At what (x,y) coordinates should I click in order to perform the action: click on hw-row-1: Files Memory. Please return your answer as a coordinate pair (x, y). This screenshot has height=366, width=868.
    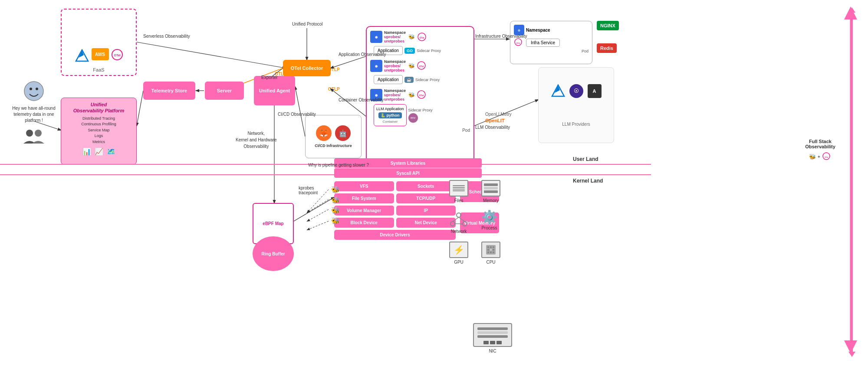
    Looking at the image, I should click on (547, 192).